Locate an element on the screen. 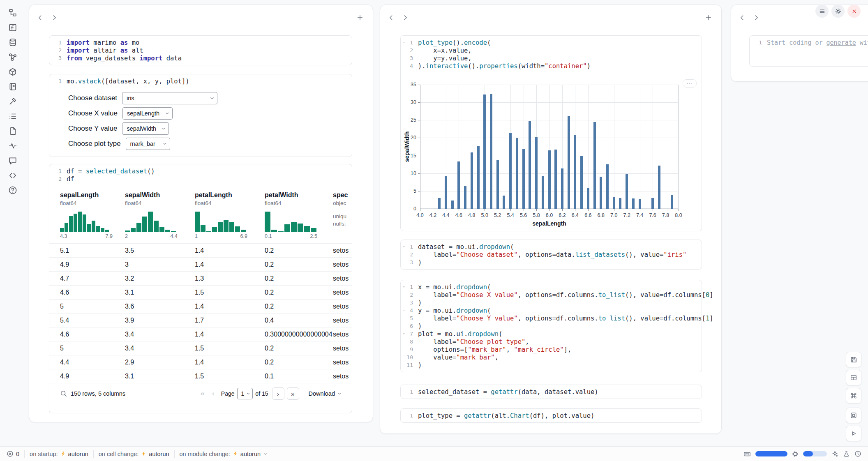 Image resolution: width=868 pixels, height=461 pixels. page-select: 1 is located at coordinates (245, 394).